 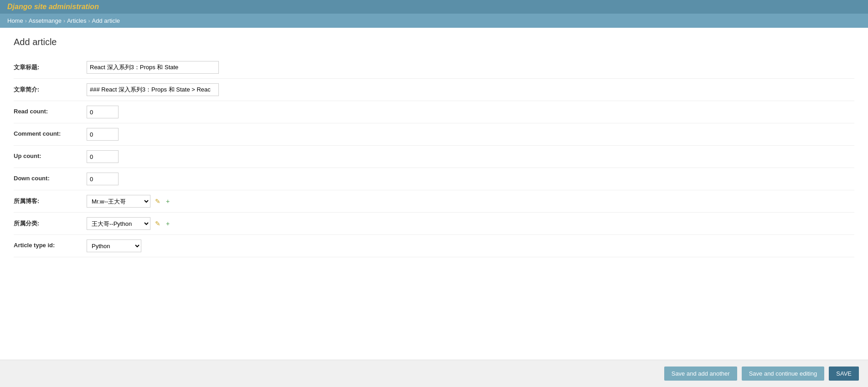 What do you see at coordinates (434, 224) in the screenshot?
I see `form-row-category: 所属分类: 王大哥--Python ✎ +` at bounding box center [434, 224].